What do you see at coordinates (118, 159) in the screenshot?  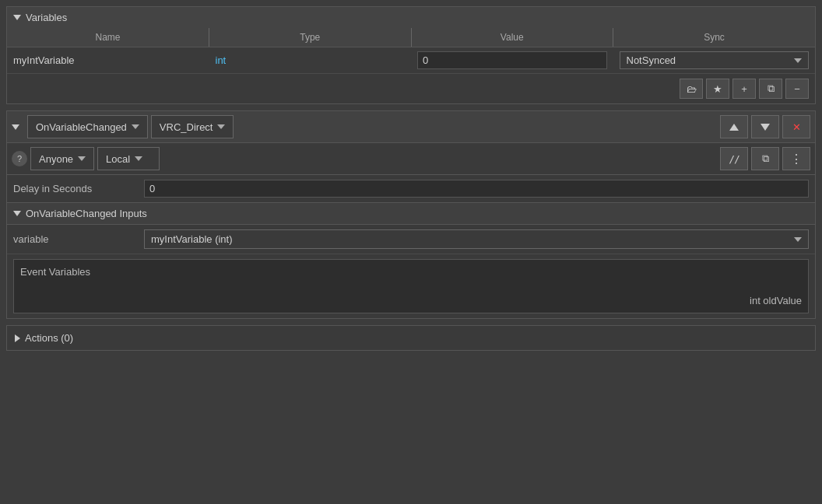 I see `locality-value: Local` at bounding box center [118, 159].